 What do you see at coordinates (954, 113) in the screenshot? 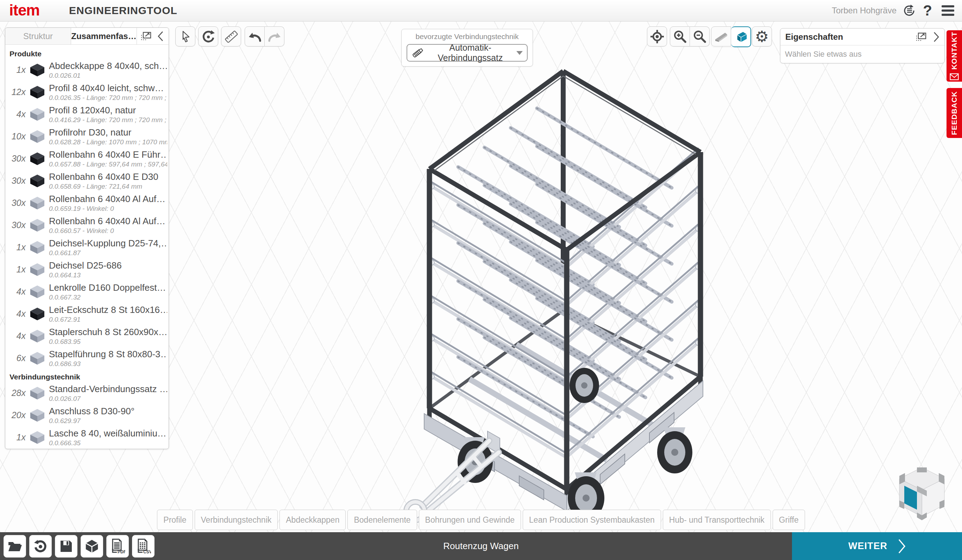
I see `feedback-tab: FEEDBACK` at bounding box center [954, 113].